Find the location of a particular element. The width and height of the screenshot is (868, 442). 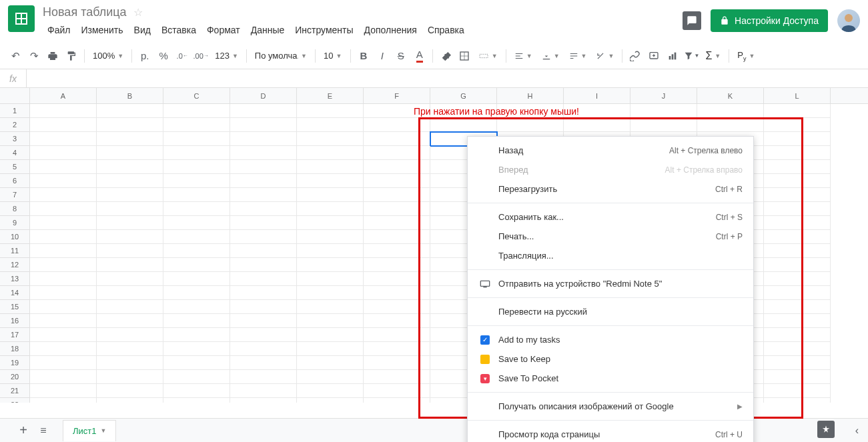

cell-C11 is located at coordinates (197, 251).